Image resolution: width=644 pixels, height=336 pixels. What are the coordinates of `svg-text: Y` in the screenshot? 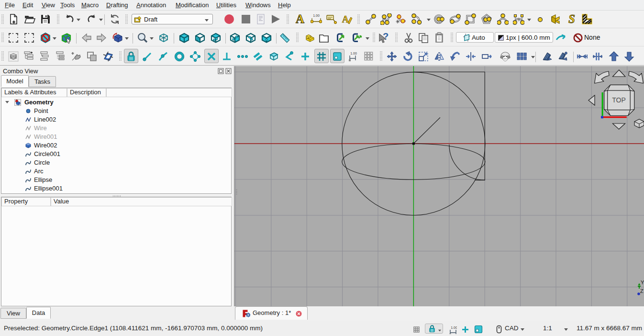 It's located at (642, 282).